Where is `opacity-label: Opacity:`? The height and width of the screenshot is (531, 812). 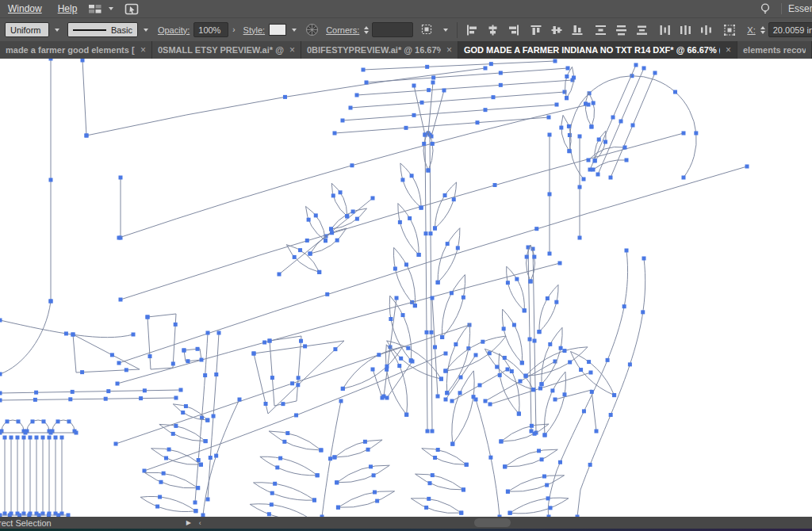 opacity-label: Opacity: is located at coordinates (174, 30).